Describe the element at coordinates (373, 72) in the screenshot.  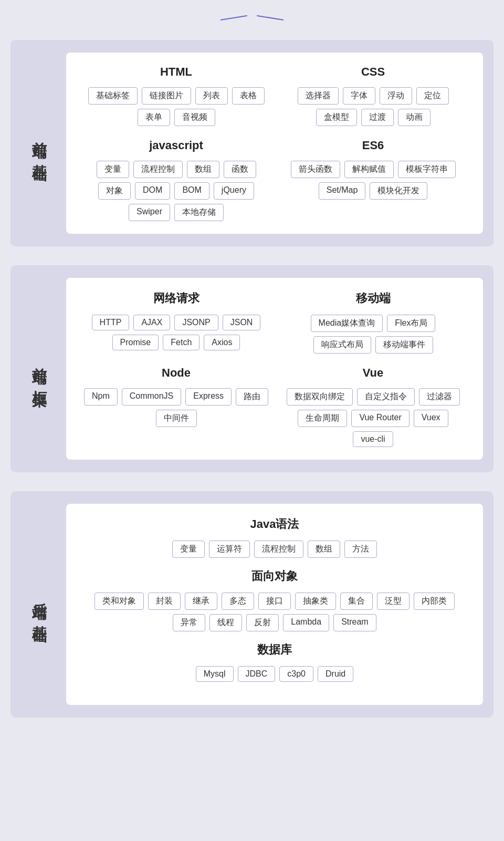
I see `subsection-title-css: CSS` at that location.